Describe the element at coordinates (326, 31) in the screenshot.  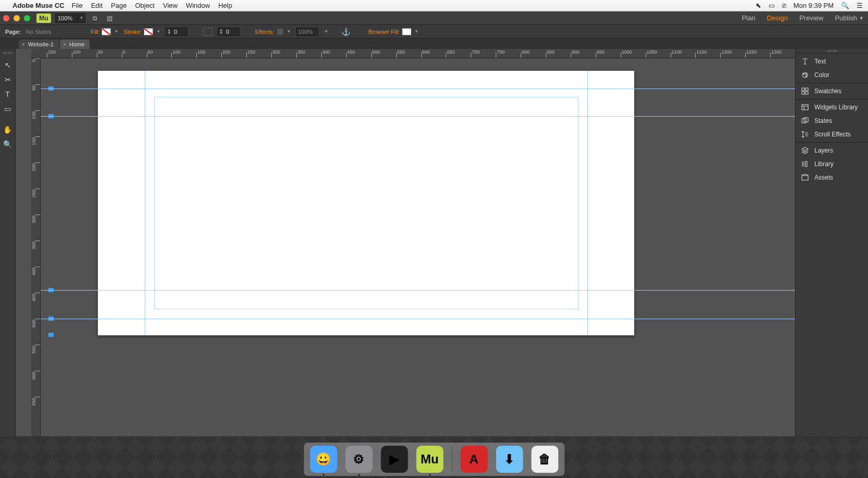
I see `opacity-dropdown-icon: ▼` at that location.